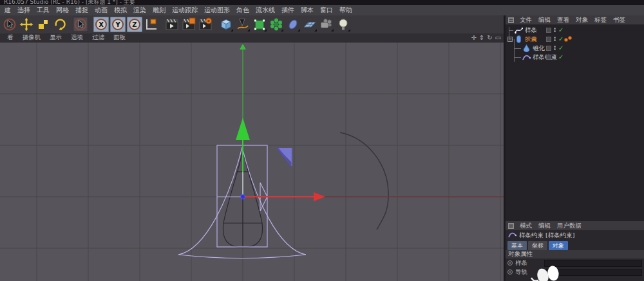 The width and height of the screenshot is (644, 281). I want to click on main-menu-item-15: 窗口, so click(327, 10).